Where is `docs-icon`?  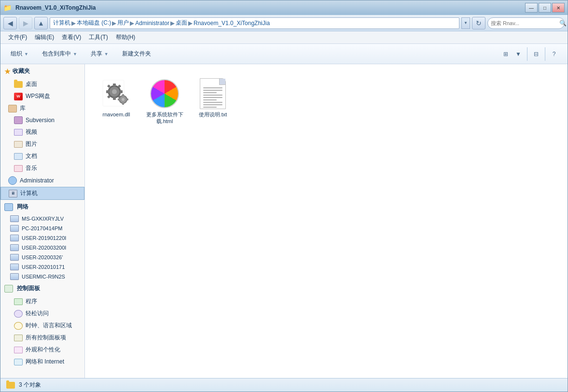 docs-icon is located at coordinates (18, 156).